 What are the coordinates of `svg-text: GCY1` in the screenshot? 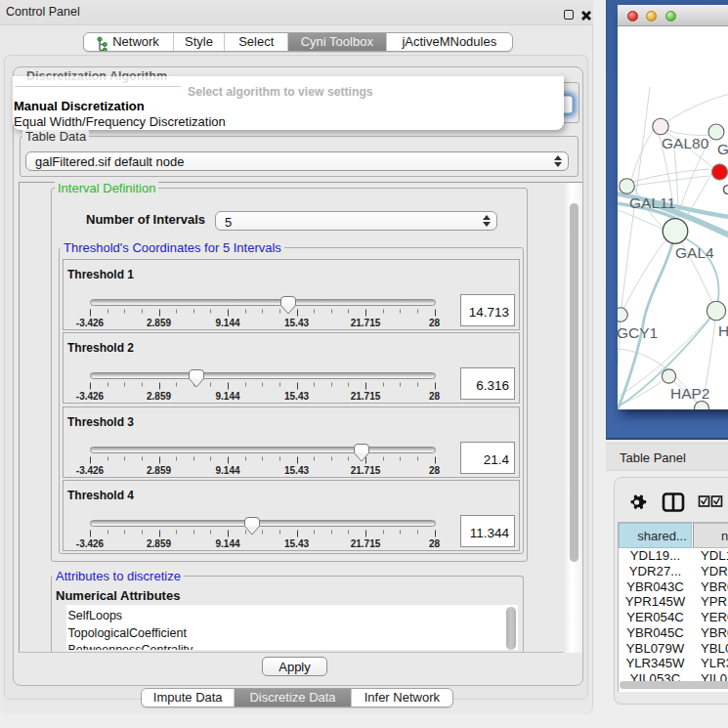 It's located at (637, 332).